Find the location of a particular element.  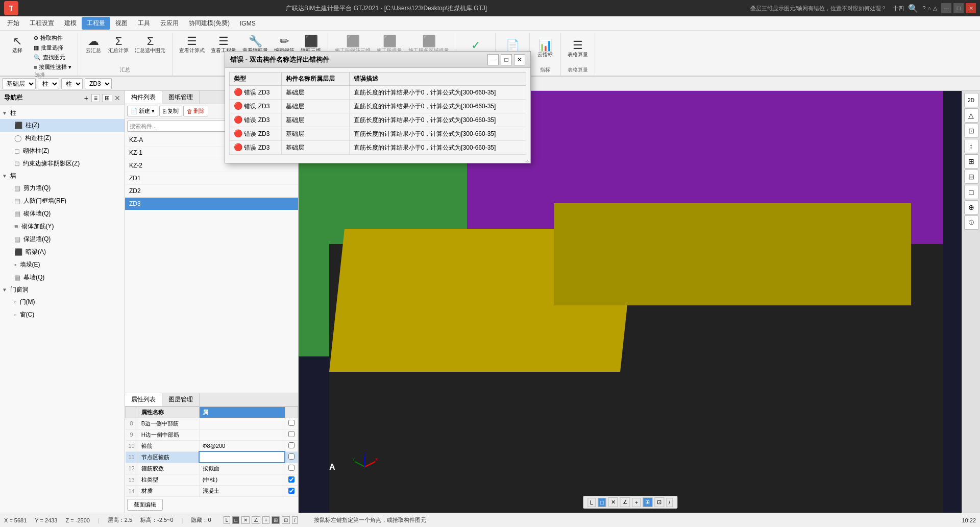

s-slash-btn: / is located at coordinates (295, 520).